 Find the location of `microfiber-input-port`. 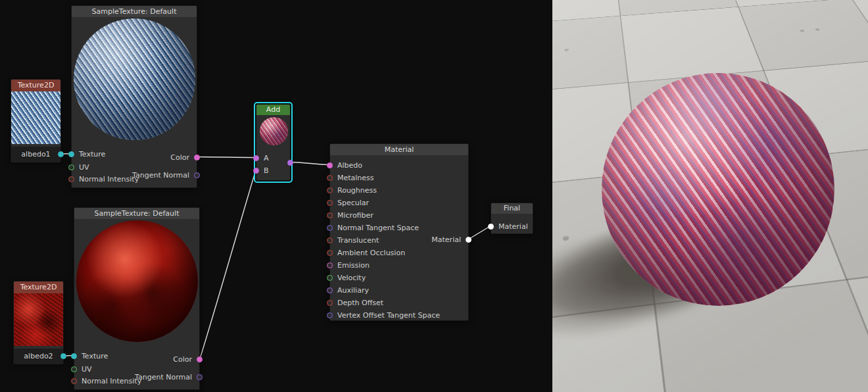

microfiber-input-port is located at coordinates (330, 216).